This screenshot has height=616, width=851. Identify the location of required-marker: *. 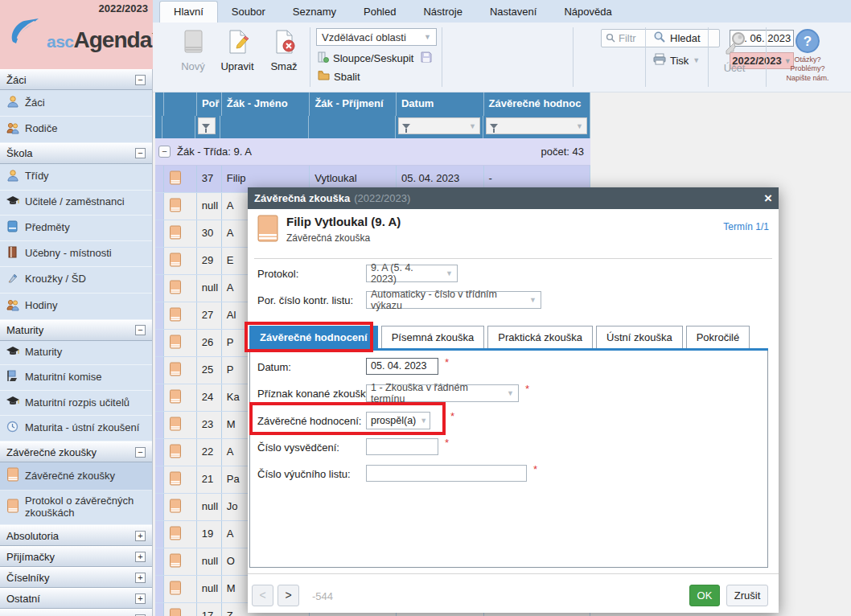
(452, 417).